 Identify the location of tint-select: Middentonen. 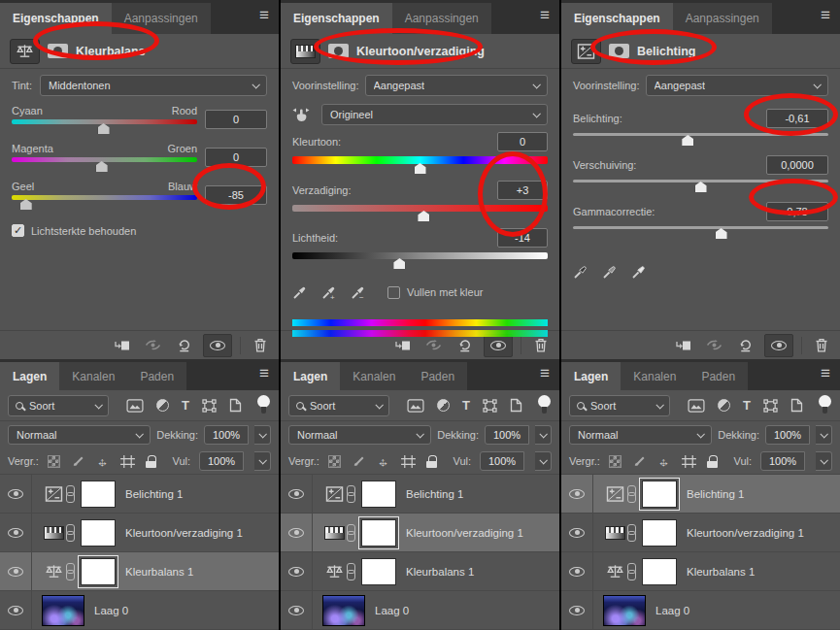
(153, 85).